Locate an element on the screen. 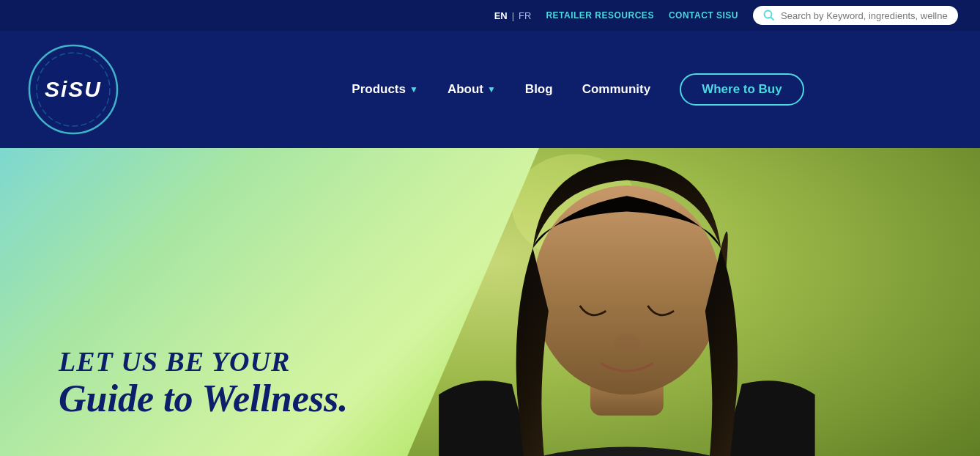 This screenshot has height=456, width=980. top-bar: EN | FR RETAILER RESOURCES CONTACT SISU is located at coordinates (490, 15).